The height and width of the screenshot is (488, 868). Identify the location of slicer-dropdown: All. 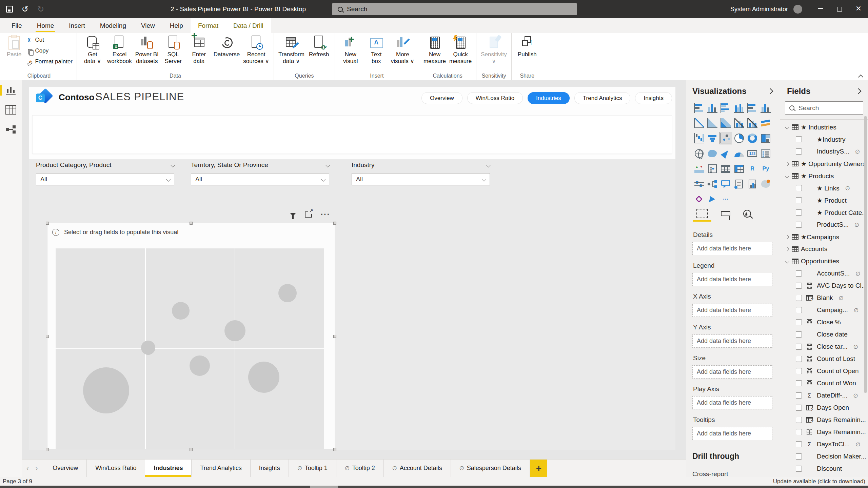
(421, 179).